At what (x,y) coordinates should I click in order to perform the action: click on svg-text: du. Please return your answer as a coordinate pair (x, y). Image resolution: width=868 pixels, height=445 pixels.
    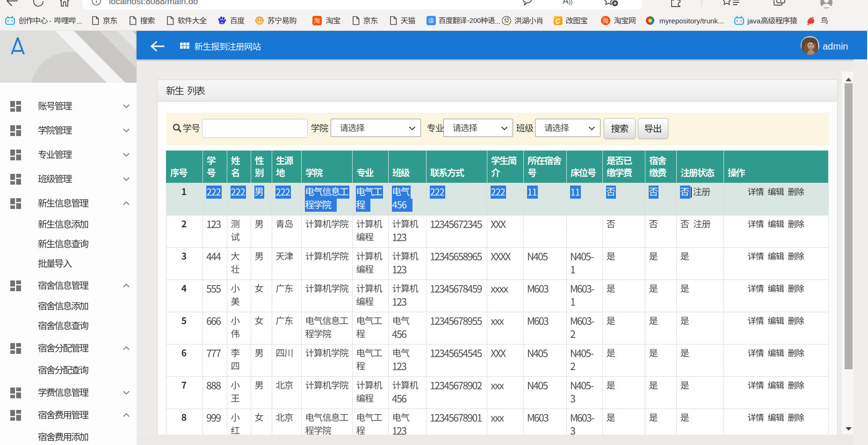
    Looking at the image, I should click on (222, 22).